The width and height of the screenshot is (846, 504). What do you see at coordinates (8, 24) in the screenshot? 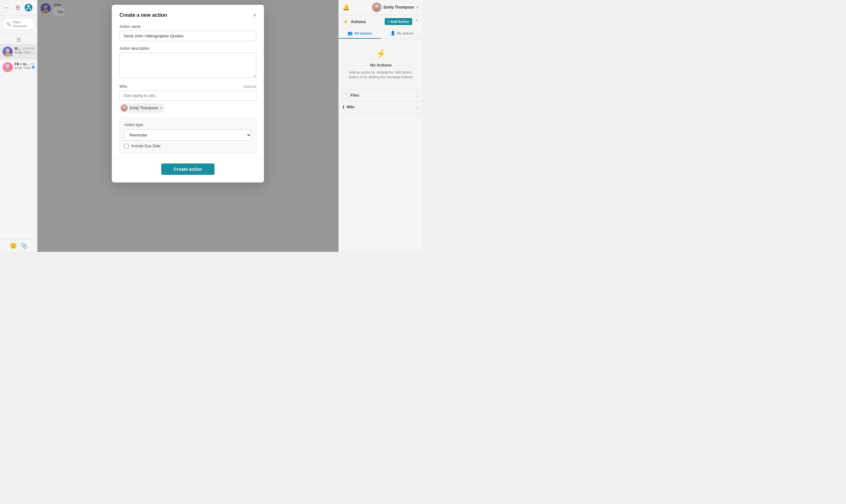
I see `search-icon: 🔍` at bounding box center [8, 24].